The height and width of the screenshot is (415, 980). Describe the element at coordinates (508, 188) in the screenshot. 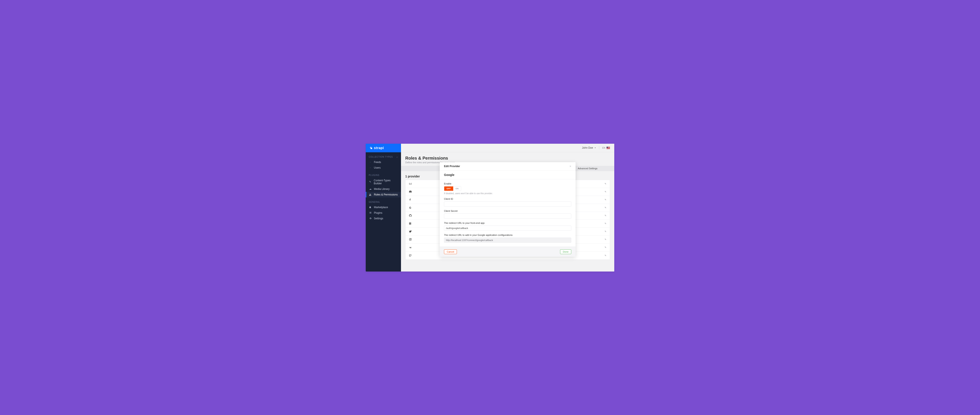

I see `form-group-enable: Enable OFF ON If disabled, users won't b…` at that location.